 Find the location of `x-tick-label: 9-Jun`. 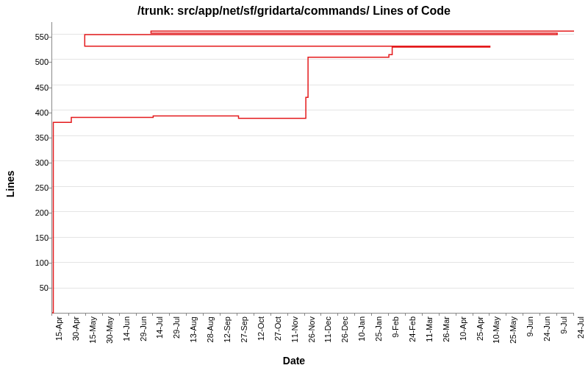

x-tick-label: 9-Jun is located at coordinates (530, 327).